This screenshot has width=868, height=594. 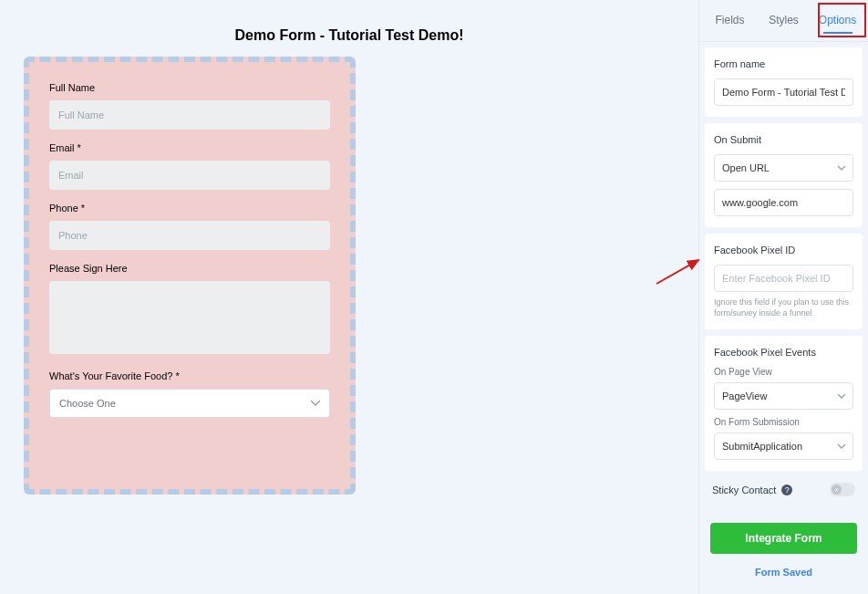 What do you see at coordinates (837, 20) in the screenshot?
I see `tab-options: Options` at bounding box center [837, 20].